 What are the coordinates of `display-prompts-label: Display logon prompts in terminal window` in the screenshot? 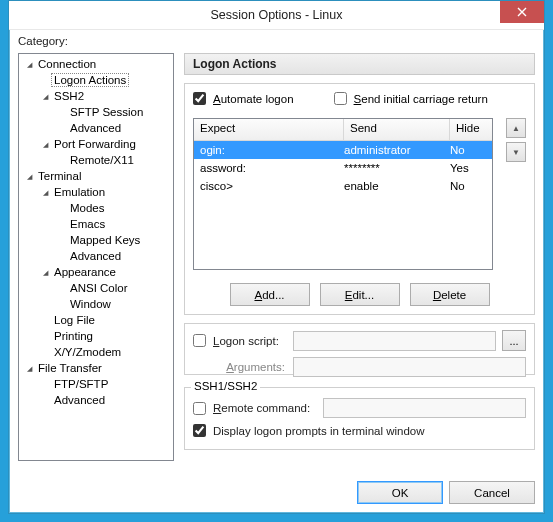 It's located at (319, 431).